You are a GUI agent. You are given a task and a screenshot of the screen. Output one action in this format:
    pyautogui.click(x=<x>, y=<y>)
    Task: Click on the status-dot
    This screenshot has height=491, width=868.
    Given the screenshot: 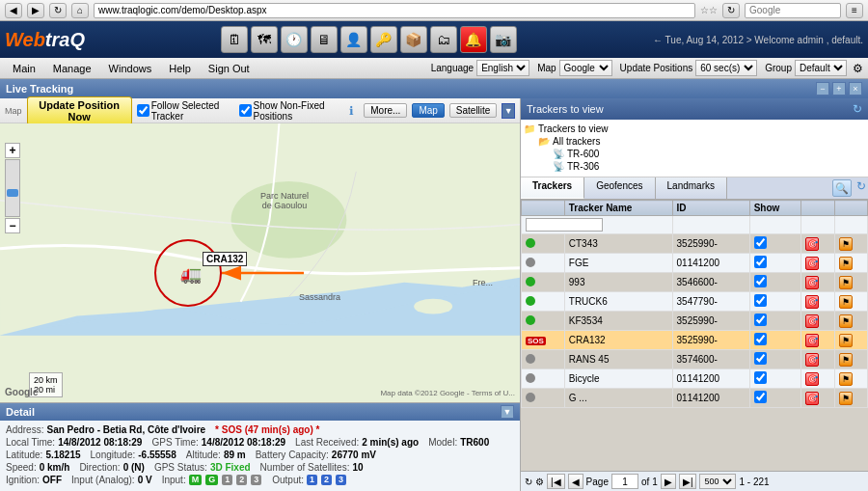 What is the action you would take?
    pyautogui.click(x=530, y=397)
    